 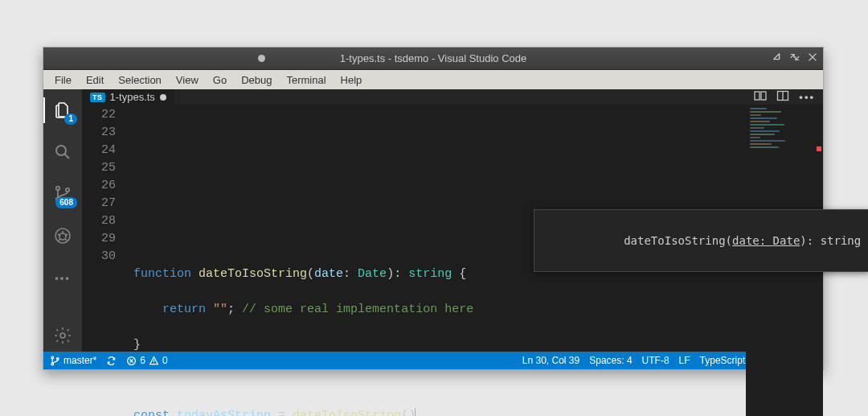 What do you see at coordinates (305, 80) in the screenshot?
I see `menu-terminal: Terminal` at bounding box center [305, 80].